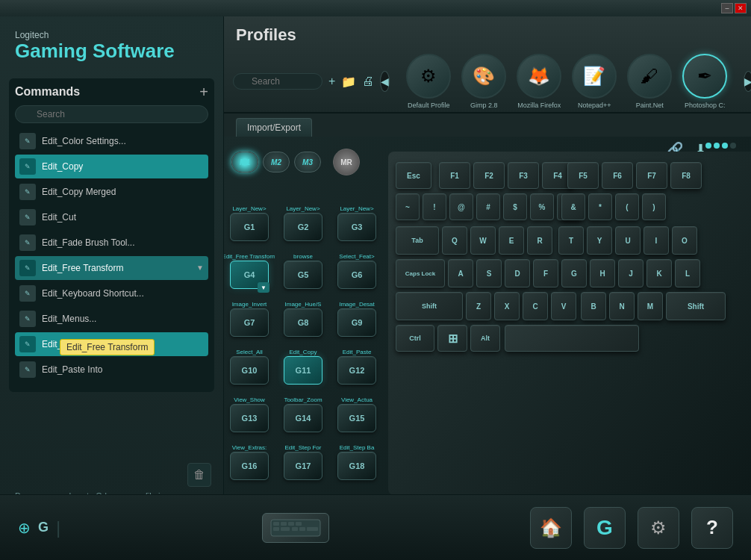 This screenshot has height=560, width=751. What do you see at coordinates (602, 273) in the screenshot?
I see `h-key: H` at bounding box center [602, 273].